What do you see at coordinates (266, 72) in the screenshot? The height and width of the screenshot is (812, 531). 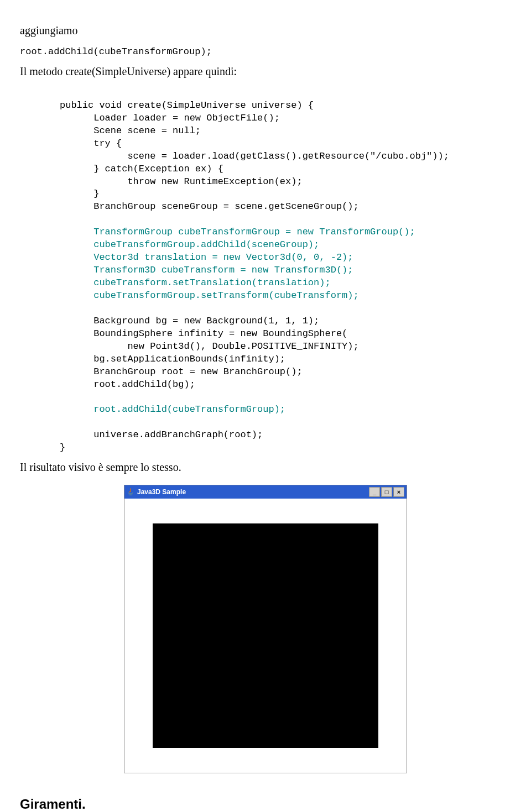 I see `intro-sentence: Il metodo create(SimpleUniverse) appare …` at bounding box center [266, 72].